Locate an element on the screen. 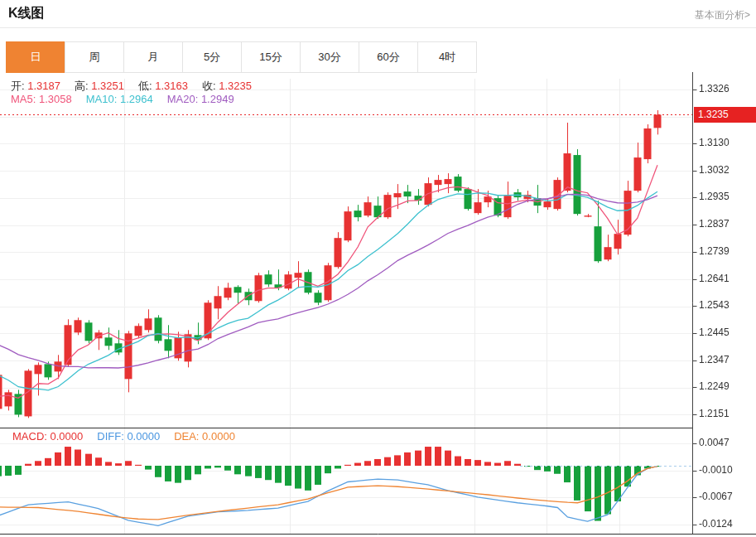 The image size is (756, 537). interval-tab-3: 5分 is located at coordinates (212, 57).